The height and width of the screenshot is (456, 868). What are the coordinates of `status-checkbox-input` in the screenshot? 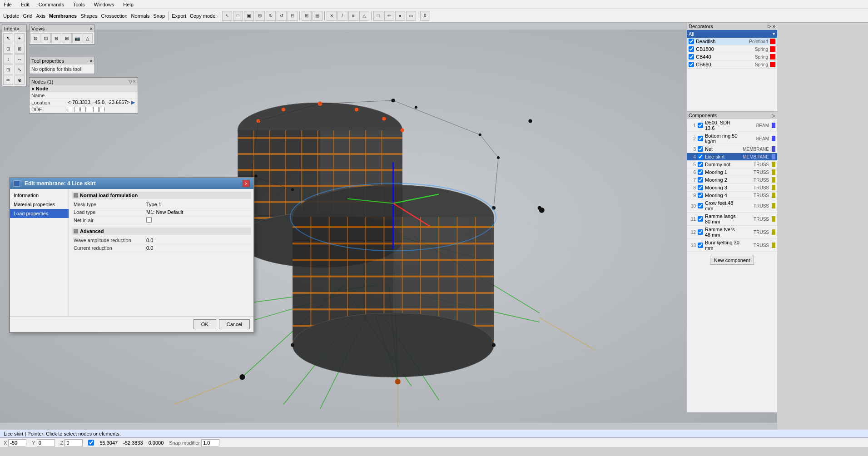 It's located at (91, 442).